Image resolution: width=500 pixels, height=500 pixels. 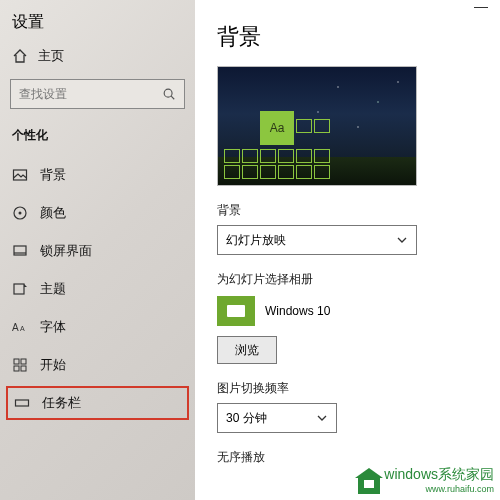 What do you see at coordinates (277, 418) in the screenshot?
I see `interval-dropdown: 30 分钟` at bounding box center [277, 418].